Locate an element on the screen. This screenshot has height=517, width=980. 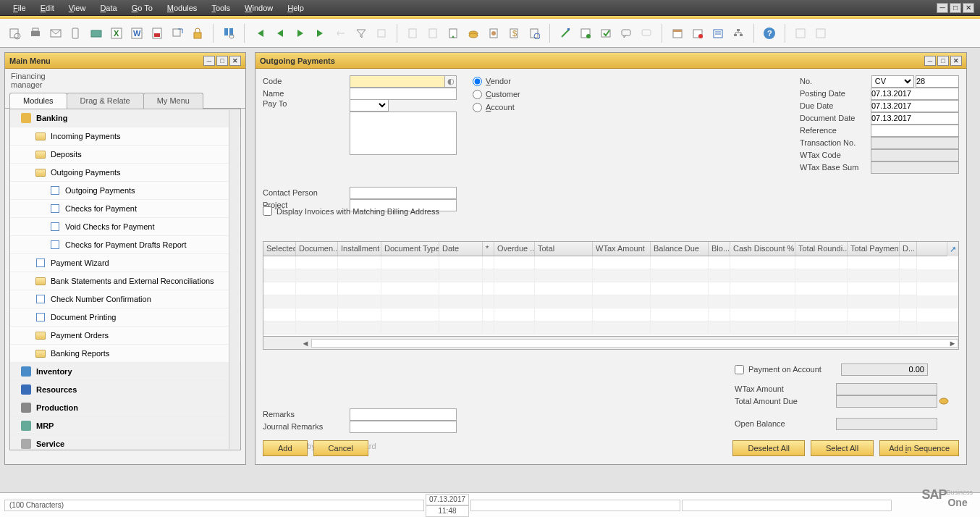
chat-1-icon is located at coordinates (626, 33).